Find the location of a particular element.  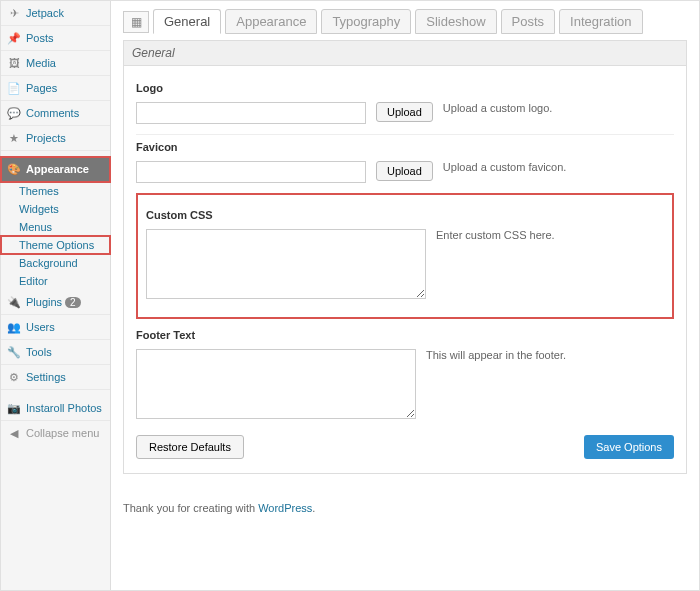

sidebar-item-settings: ⚙Settings is located at coordinates (56, 378).